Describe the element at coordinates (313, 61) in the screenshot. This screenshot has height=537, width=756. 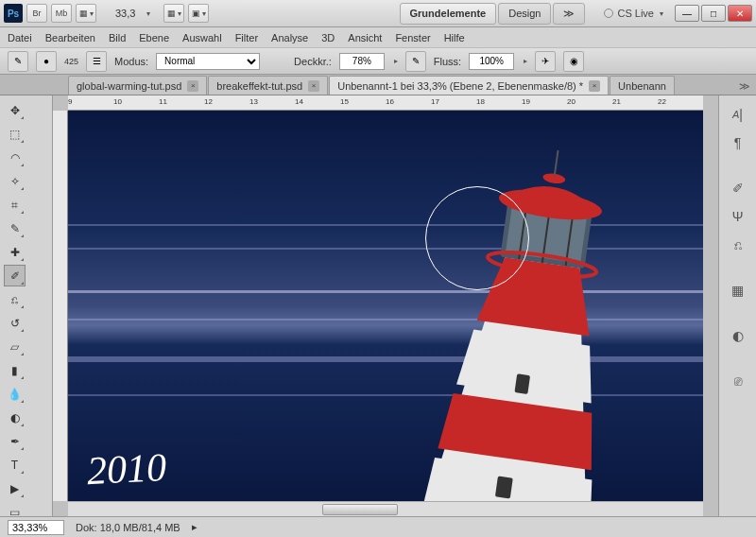
I see `opacity-label: Deckkr.:` at that location.